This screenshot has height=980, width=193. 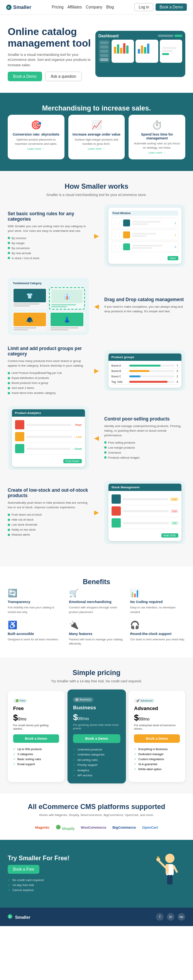 What do you see at coordinates (93, 828) in the screenshot?
I see `platform-woocommerce: WooCommerce` at bounding box center [93, 828].